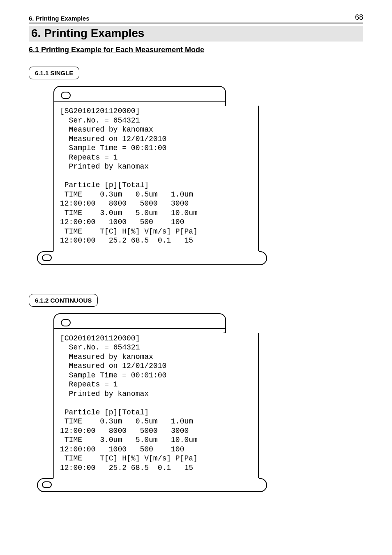 This screenshot has height=555, width=392. What do you see at coordinates (140, 403) in the screenshot?
I see `printout-continuous: [CO20101201120000] Ser.No. = 654321 Meas…` at bounding box center [140, 403].